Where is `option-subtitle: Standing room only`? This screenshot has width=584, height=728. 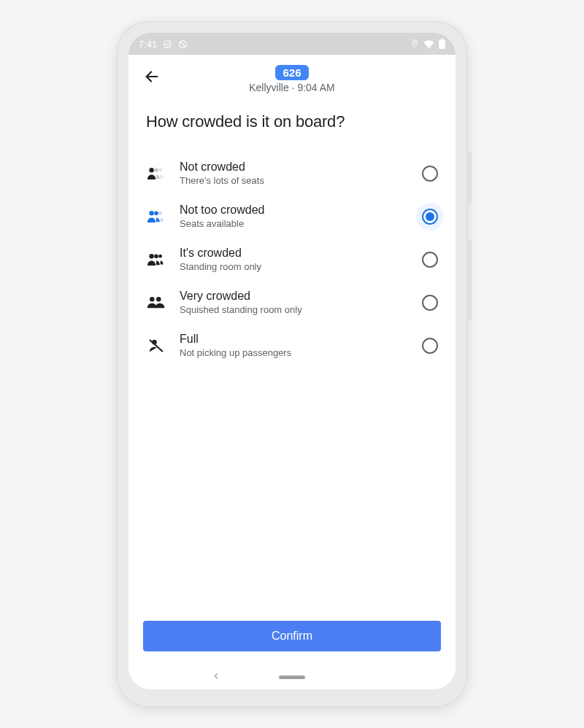 option-subtitle: Standing room only is located at coordinates (294, 267).